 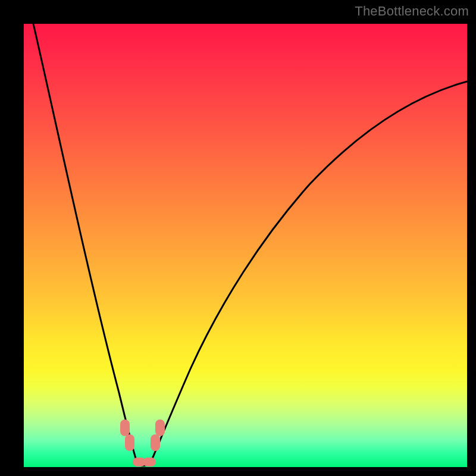 What do you see at coordinates (412, 11) in the screenshot?
I see `watermark-text: TheBottleneck.com` at bounding box center [412, 11].